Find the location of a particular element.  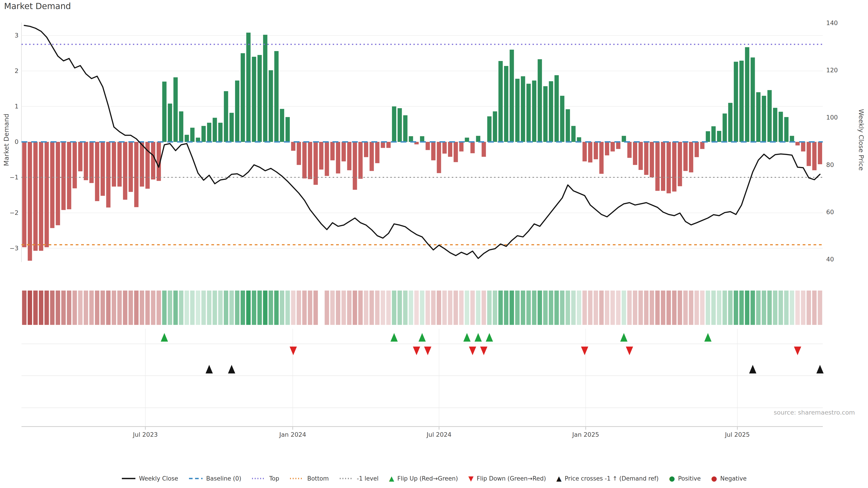

legend-line-dashed-icon is located at coordinates (195, 479).